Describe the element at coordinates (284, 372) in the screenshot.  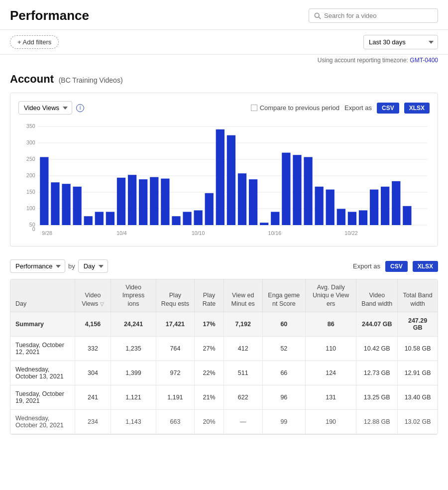
I see `row-engagement-score: 66` at that location.